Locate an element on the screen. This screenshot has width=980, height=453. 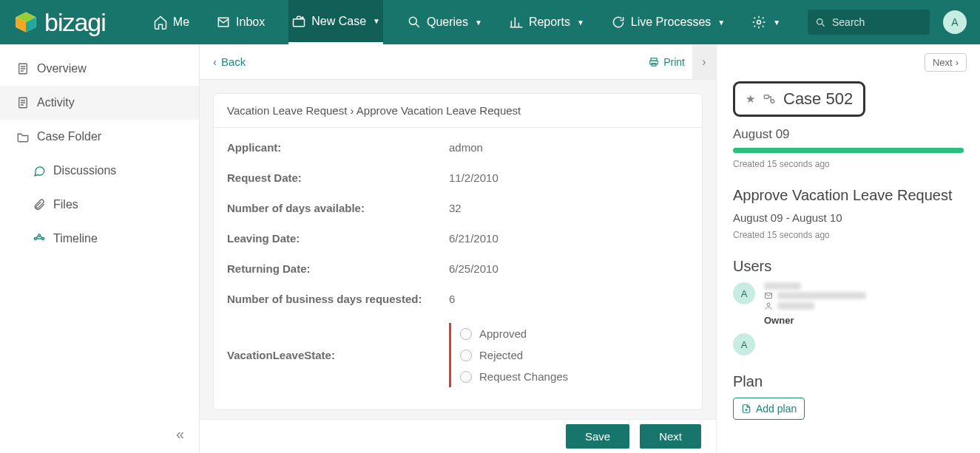
refresh-icon is located at coordinates (618, 22).